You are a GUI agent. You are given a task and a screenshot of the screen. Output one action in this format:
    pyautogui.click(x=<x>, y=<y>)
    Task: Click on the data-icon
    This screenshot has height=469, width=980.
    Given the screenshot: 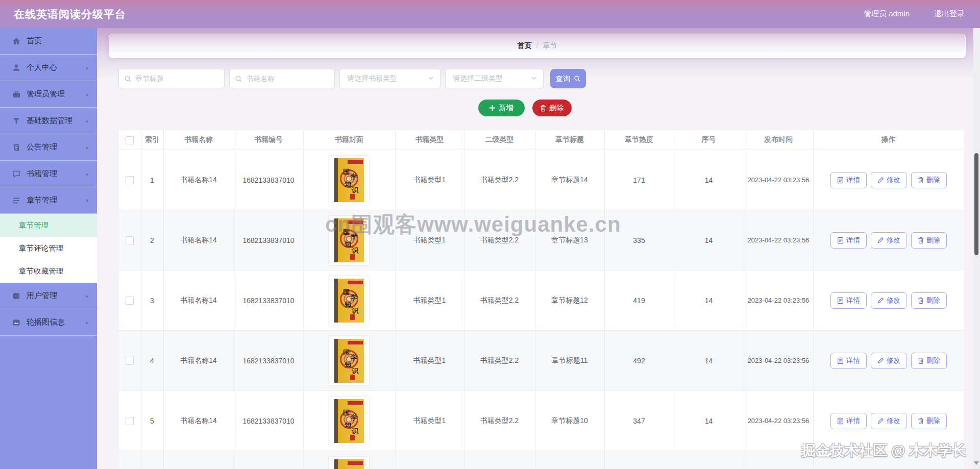 What is the action you would take?
    pyautogui.click(x=16, y=121)
    